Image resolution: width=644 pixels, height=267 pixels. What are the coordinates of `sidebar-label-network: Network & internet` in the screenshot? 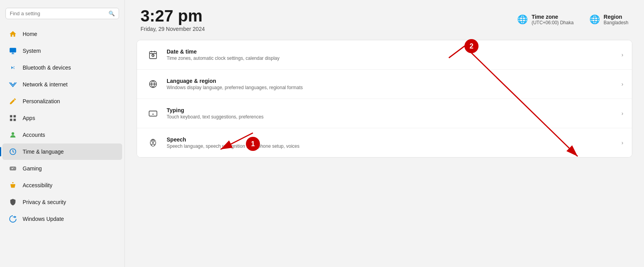 It's located at (45, 84).